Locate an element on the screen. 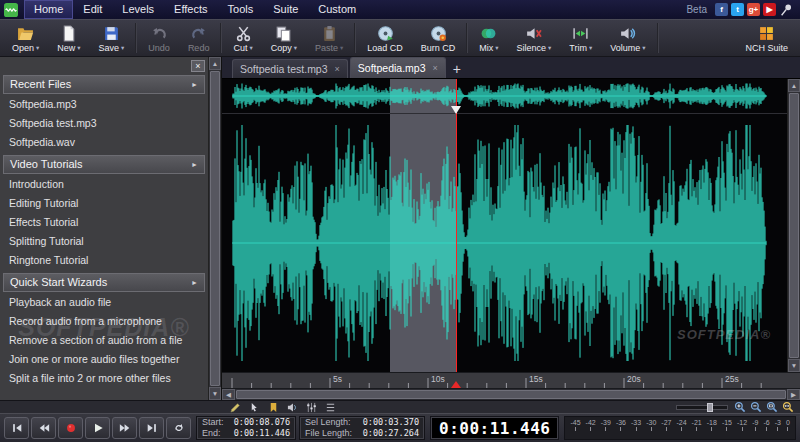 The height and width of the screenshot is (442, 800). vertical-scroll-thumb is located at coordinates (794, 226).